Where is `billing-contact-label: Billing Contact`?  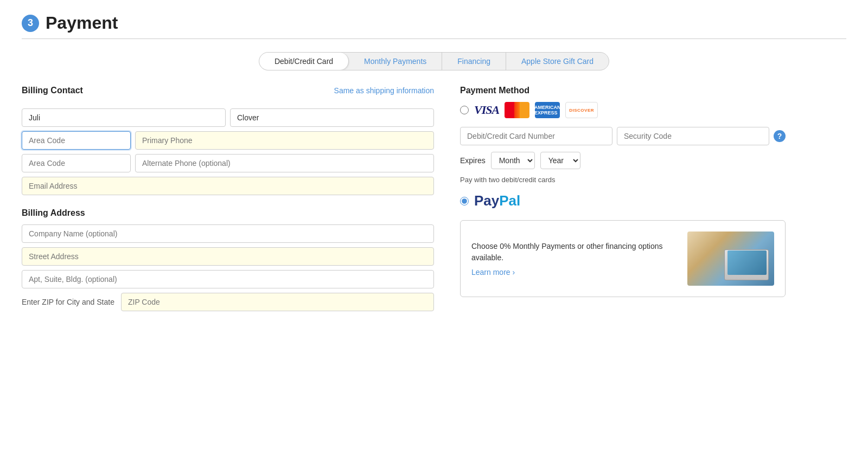
billing-contact-label: Billing Contact is located at coordinates (52, 91).